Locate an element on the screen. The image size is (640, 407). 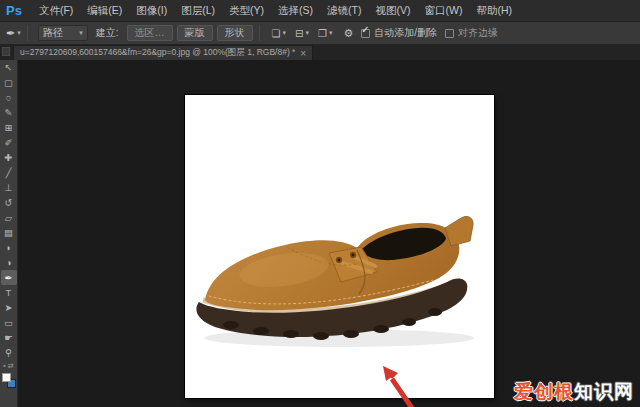
hand-icon: ☛ is located at coordinates (8, 338).